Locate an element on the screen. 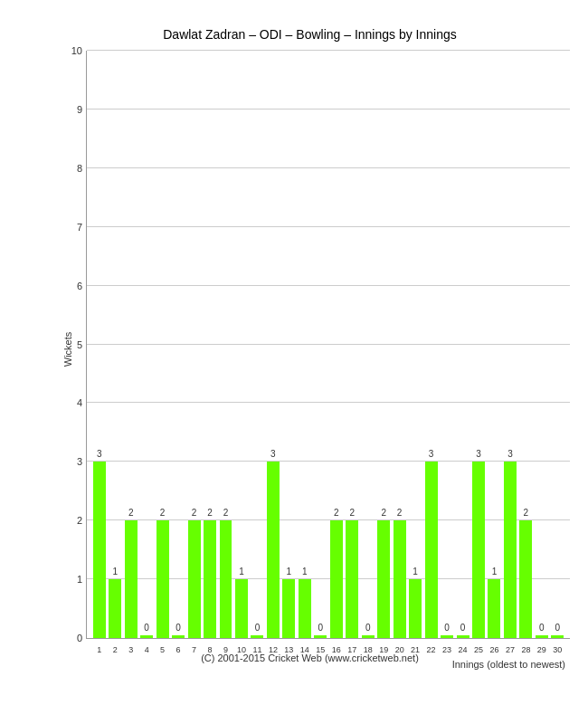  bar-label-27: 3 is located at coordinates (510, 454).